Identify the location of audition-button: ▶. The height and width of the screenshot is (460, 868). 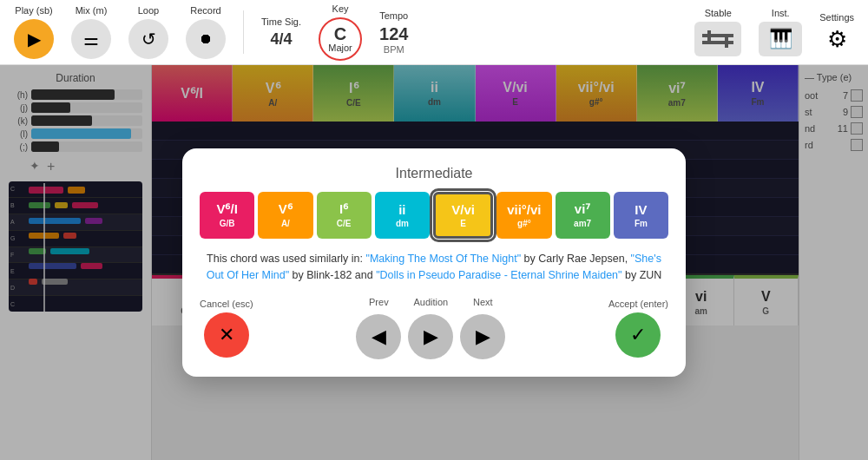
(431, 337).